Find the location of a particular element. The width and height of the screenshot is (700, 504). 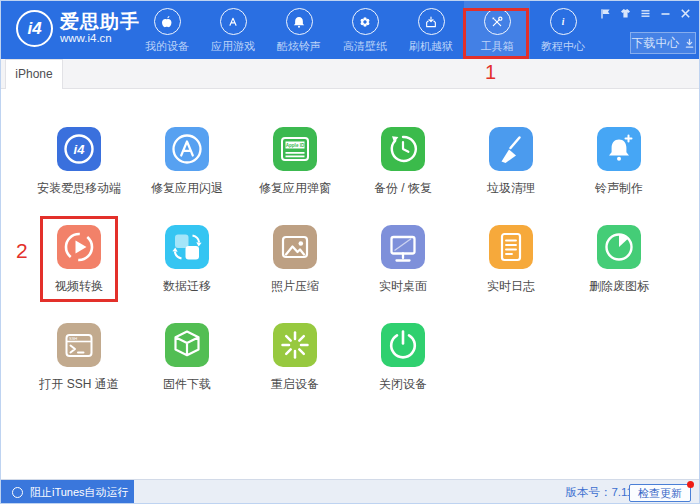

header-bar: i4 爱思助手 www.i4.cn 我的设备 应用游戏 is located at coordinates (350, 30).